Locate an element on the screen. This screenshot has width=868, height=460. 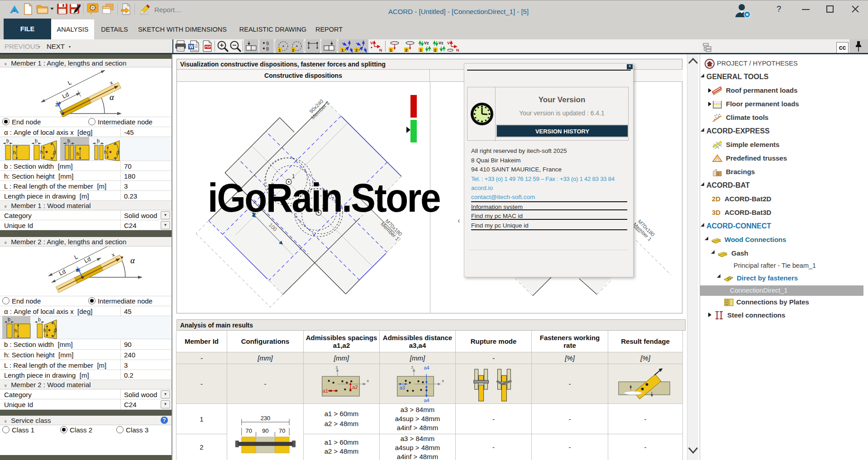
svg-text: 90 is located at coordinates (265, 431).